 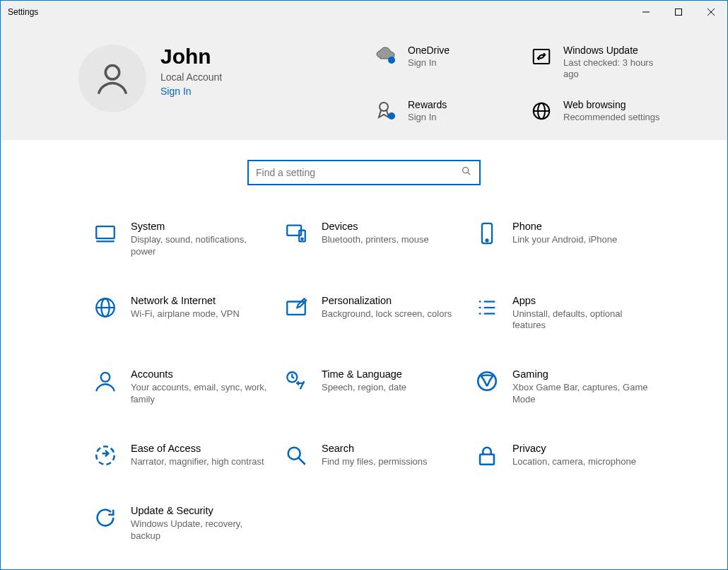 I want to click on tile-title: Privacy, so click(x=574, y=448).